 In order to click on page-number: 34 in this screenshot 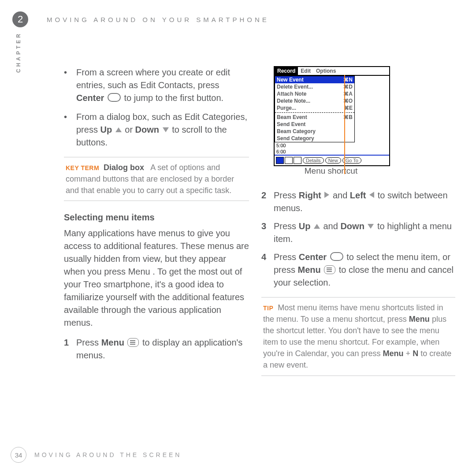, I will do `click(19, 455)`.